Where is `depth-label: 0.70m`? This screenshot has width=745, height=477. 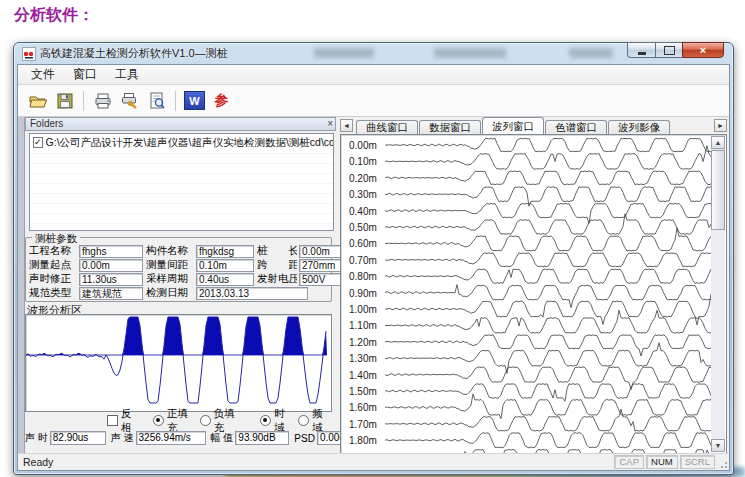 depth-label: 0.70m is located at coordinates (367, 260).